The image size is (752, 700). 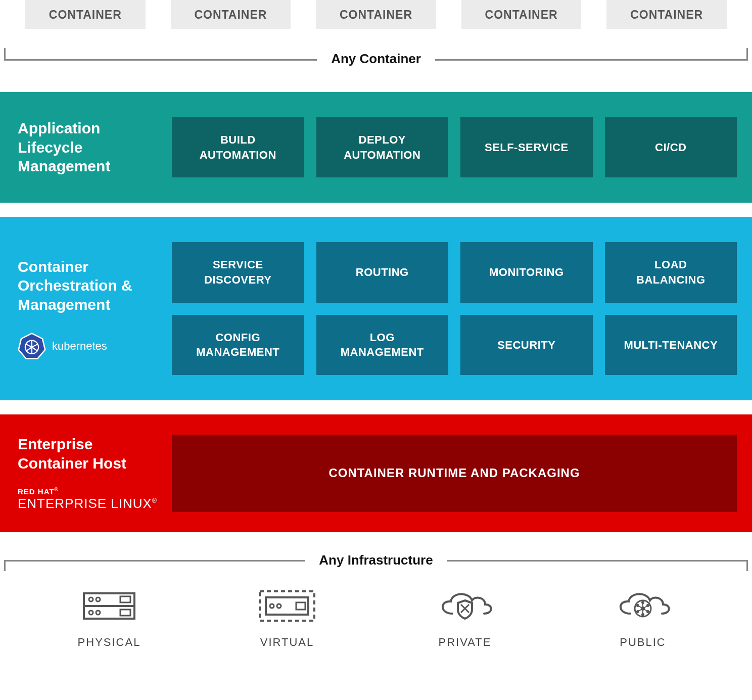 What do you see at coordinates (527, 272) in the screenshot?
I see `tile-monitoring: MONITORING` at bounding box center [527, 272].